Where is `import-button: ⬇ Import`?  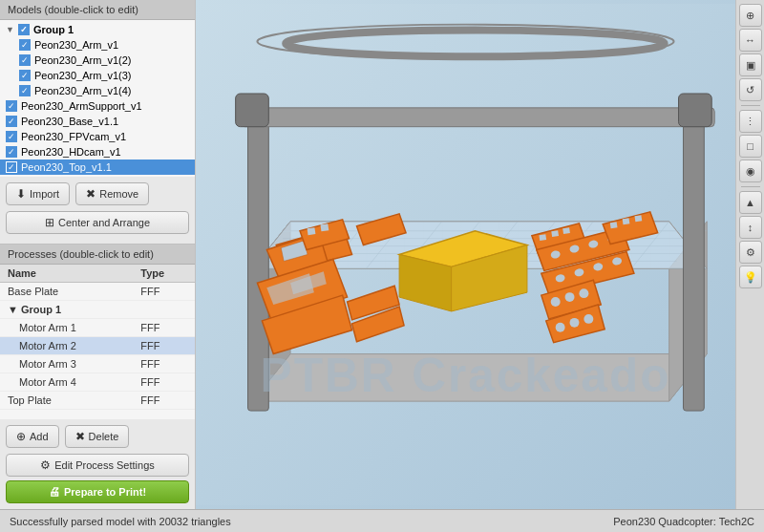 import-button: ⬇ Import is located at coordinates (38, 194).